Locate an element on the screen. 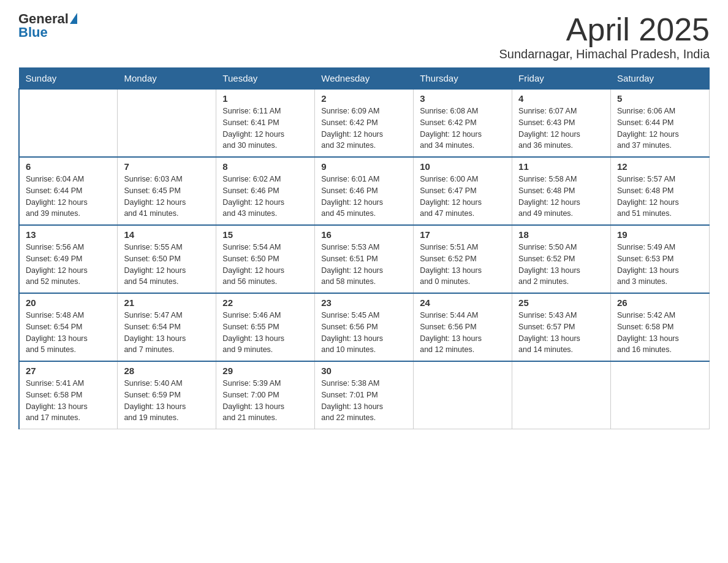 Image resolution: width=728 pixels, height=563 pixels. day-info: Sunrise: 5:44 AMSunset: 6:56 PMDaylight:… is located at coordinates (463, 332).